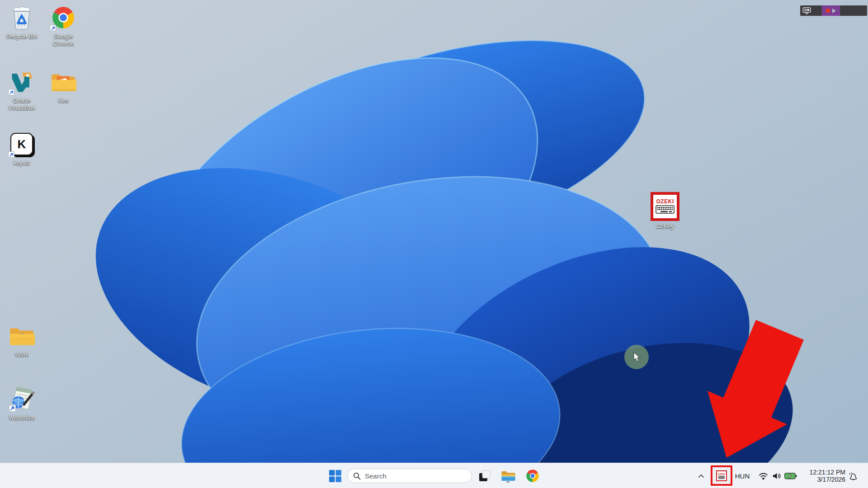 The image size is (868, 488). Describe the element at coordinates (434, 475) in the screenshot. I see `taskbar: HUN` at that location.